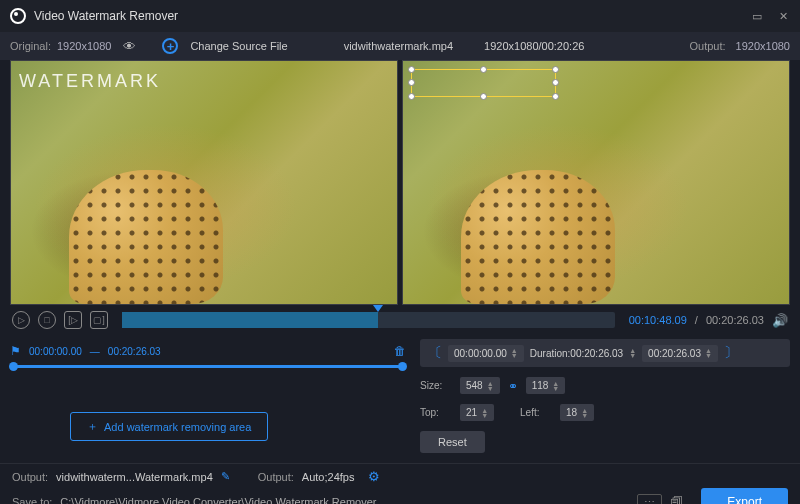  Describe the element at coordinates (90, 82) in the screenshot. I see `watermark-text: WATERMARK` at that location.